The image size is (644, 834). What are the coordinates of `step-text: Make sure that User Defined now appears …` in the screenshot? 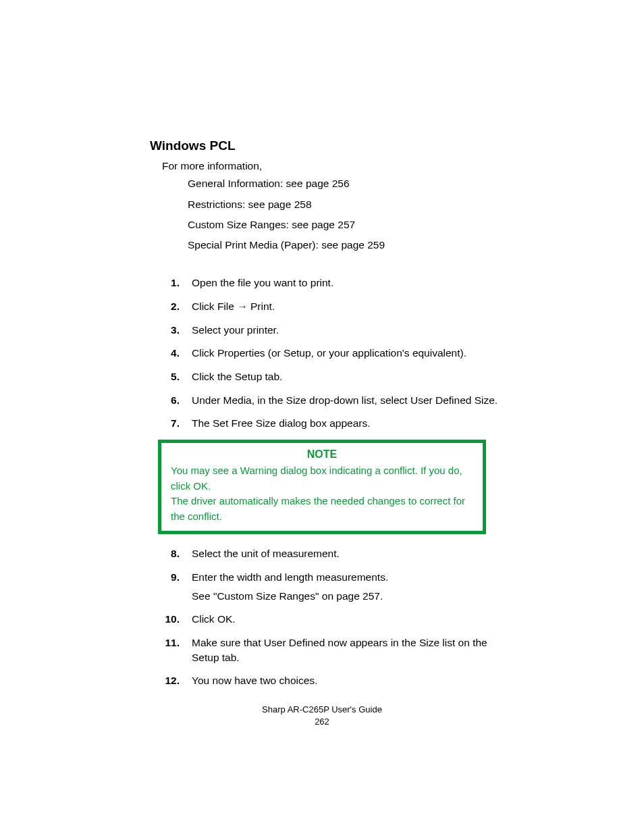 It's located at (346, 650).